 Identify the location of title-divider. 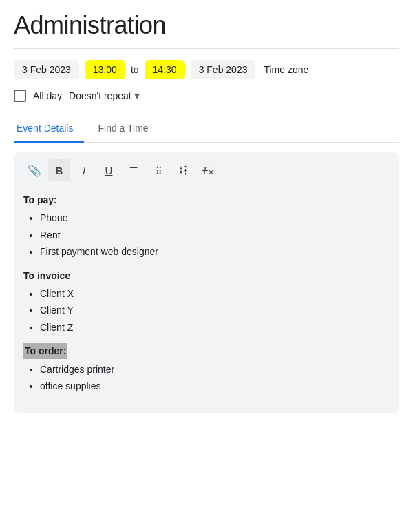
(206, 48).